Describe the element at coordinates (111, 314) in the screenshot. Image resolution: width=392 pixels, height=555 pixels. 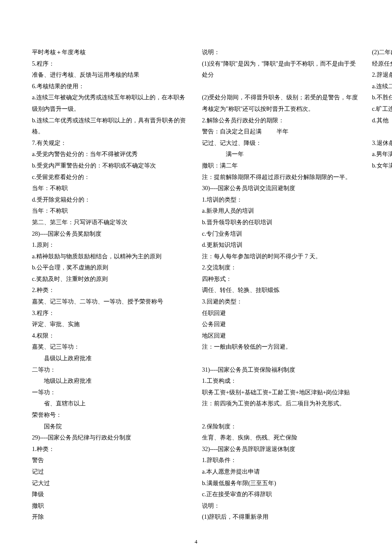
I see `text-line: 3.程序：` at that location.